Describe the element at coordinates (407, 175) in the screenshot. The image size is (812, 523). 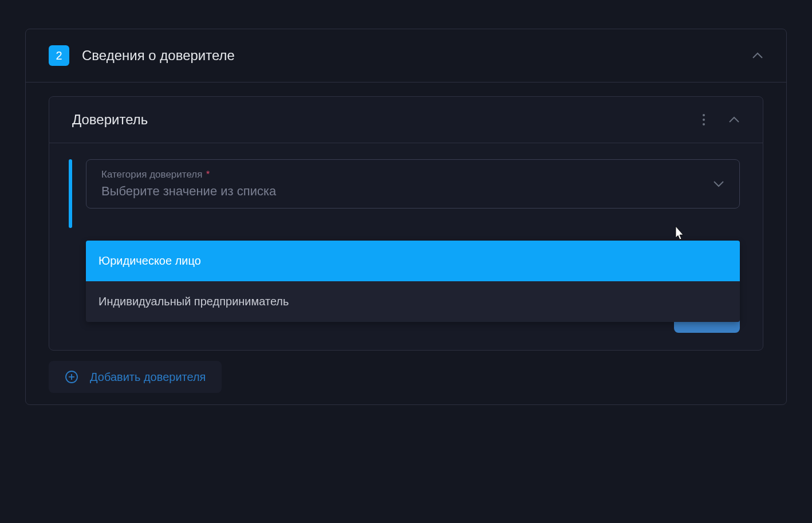
I see `select-label-wrapper: Категория доверителя *` at that location.